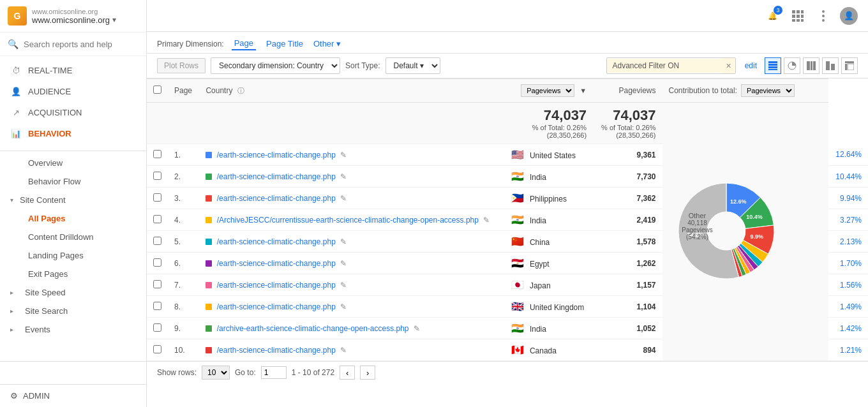 The height and width of the screenshot is (407, 868). I want to click on filter-clear-button: ×, so click(728, 66).